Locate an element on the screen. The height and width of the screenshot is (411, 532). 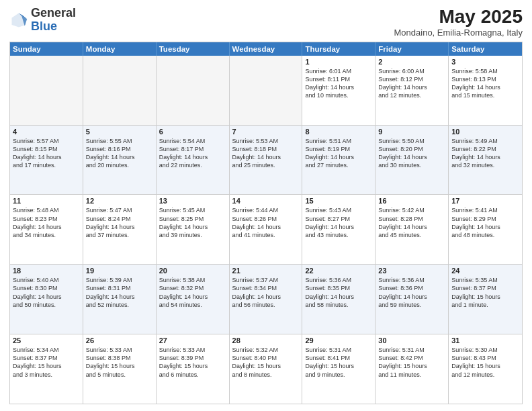
header-sunday: Sunday is located at coordinates (47, 49).